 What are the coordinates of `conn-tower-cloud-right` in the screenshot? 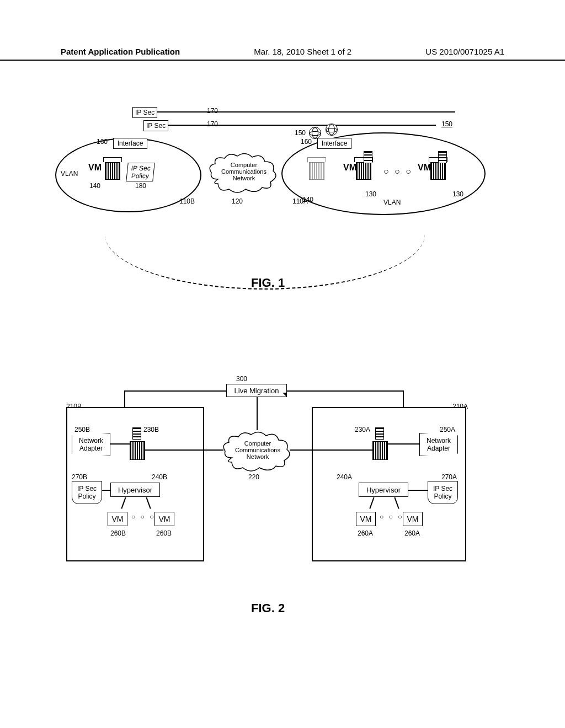 It's located at (342, 450).